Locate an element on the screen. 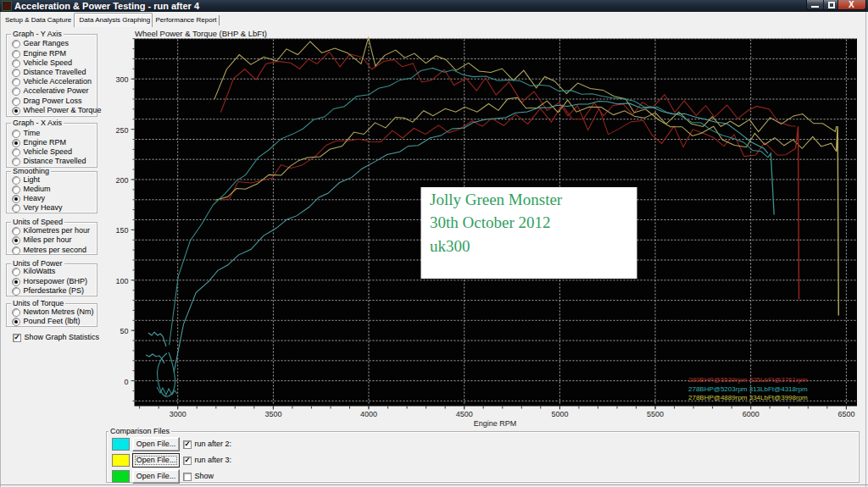 The image size is (868, 487). svg-text: 6000 is located at coordinates (751, 414).